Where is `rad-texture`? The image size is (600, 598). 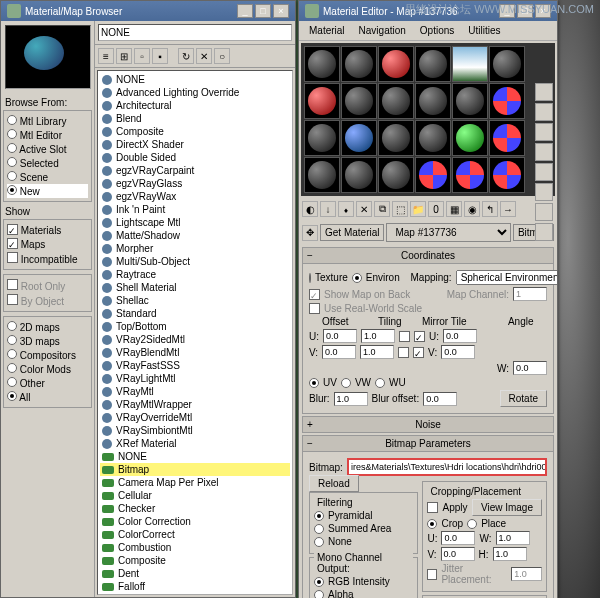
rad-texture is located at coordinates (310, 278).